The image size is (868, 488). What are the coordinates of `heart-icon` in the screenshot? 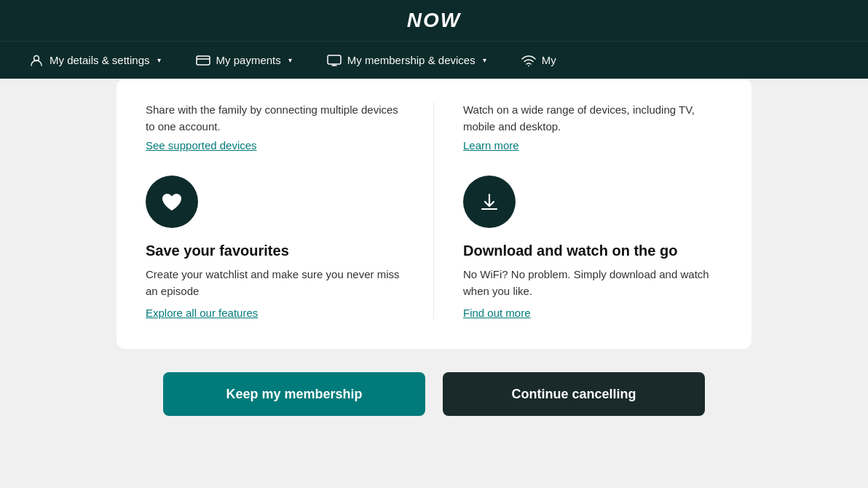 It's located at (172, 202).